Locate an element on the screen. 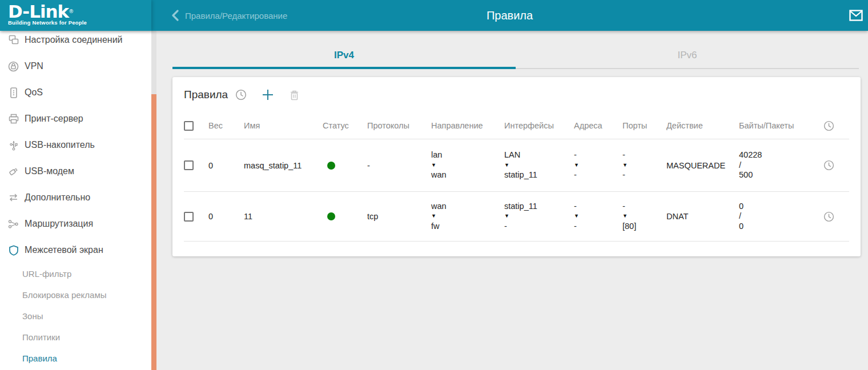 This screenshot has width=868, height=370. rule-direction: lan ▼ wan is located at coordinates (468, 166).